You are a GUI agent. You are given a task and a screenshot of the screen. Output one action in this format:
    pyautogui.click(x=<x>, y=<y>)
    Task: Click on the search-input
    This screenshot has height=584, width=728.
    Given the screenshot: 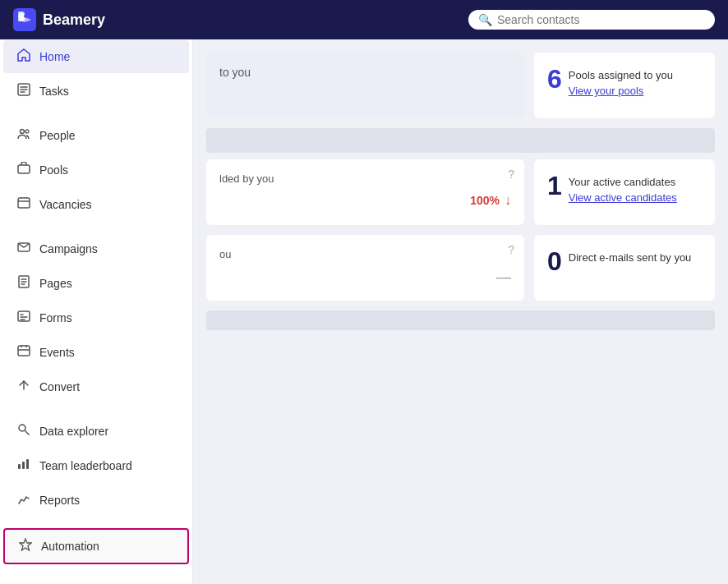 What is the action you would take?
    pyautogui.click(x=601, y=20)
    